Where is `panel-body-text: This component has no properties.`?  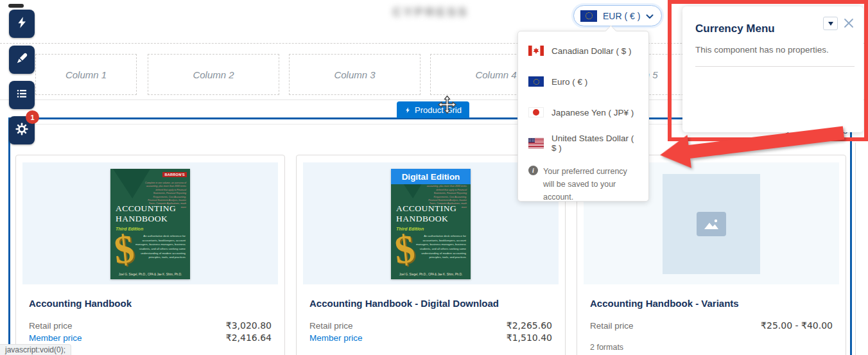
panel-body-text: This component has no properties. is located at coordinates (762, 50).